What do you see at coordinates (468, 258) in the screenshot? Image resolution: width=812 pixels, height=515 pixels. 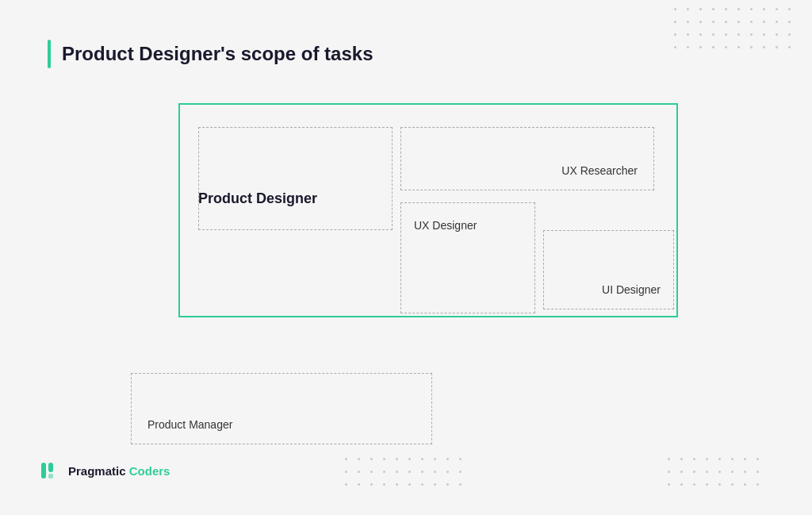 I see `box-ux-designer: UX Designer` at bounding box center [468, 258].